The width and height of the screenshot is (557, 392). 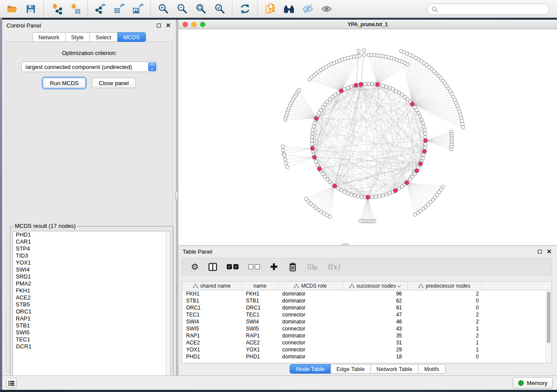 I want to click on table-cell: 61, so click(x=375, y=308).